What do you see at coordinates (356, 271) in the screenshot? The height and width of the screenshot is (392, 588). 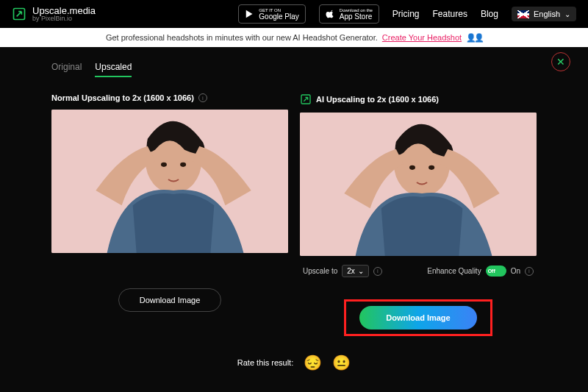 I see `upscale-factor-select: 2x ⌄` at bounding box center [356, 271].